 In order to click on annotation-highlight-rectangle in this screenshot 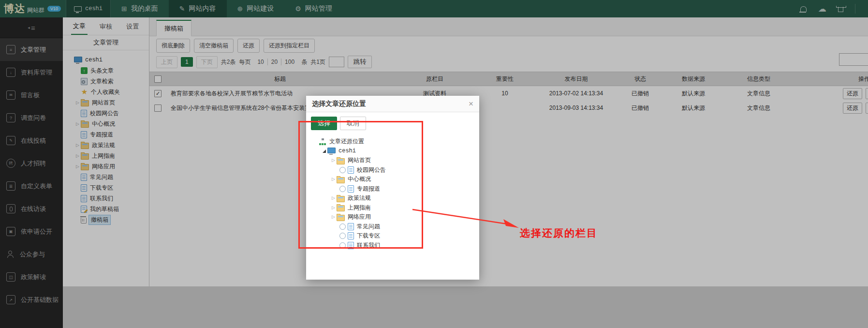, I will do `click(361, 185)`.